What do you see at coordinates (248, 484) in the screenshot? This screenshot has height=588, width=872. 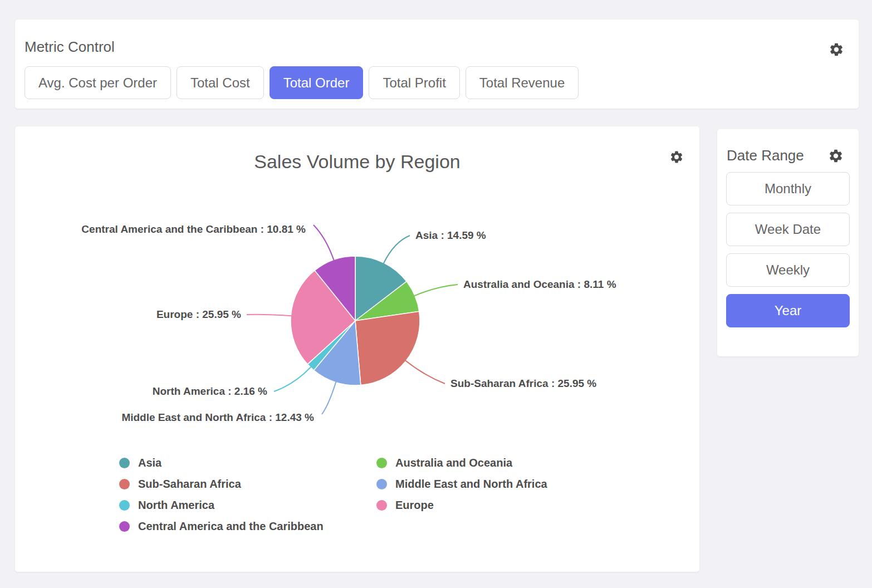 I see `legend-item-sub-saharan-africa: Sub-Saharan Africa` at bounding box center [248, 484].